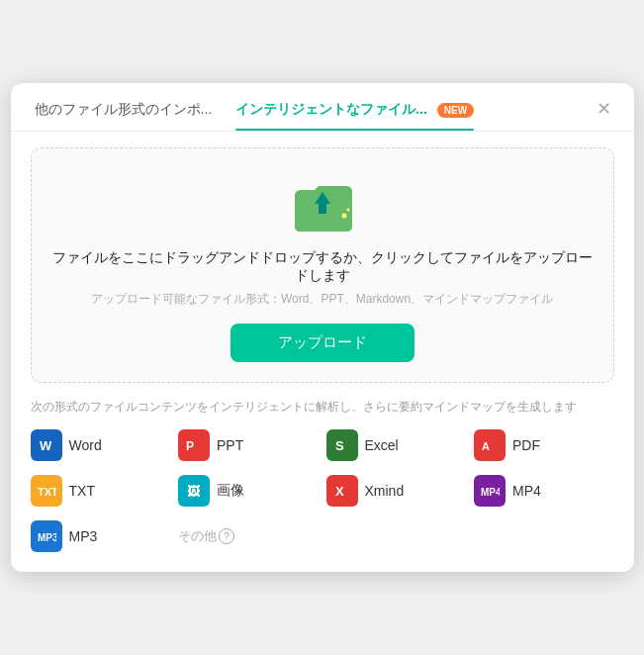  What do you see at coordinates (194, 445) in the screenshot?
I see `ppt-icon: P` at bounding box center [194, 445].